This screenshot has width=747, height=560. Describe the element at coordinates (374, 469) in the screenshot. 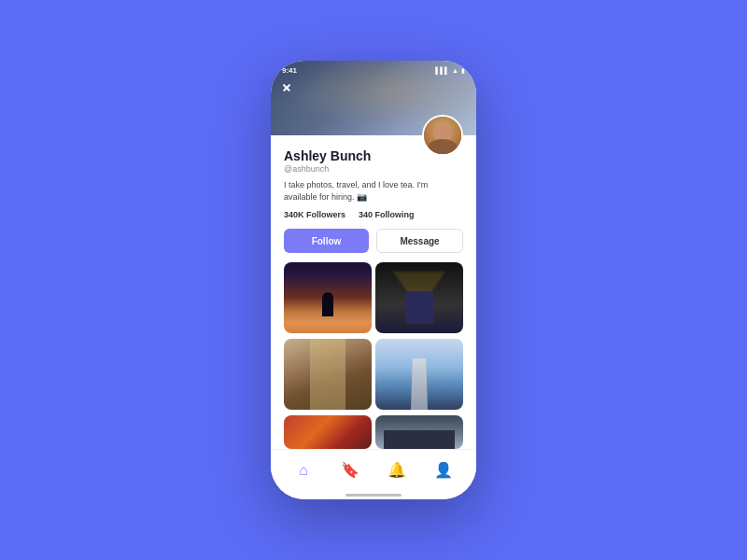

I see `bottom-nav: ⌂ 🔖 🔔 👤` at that location.